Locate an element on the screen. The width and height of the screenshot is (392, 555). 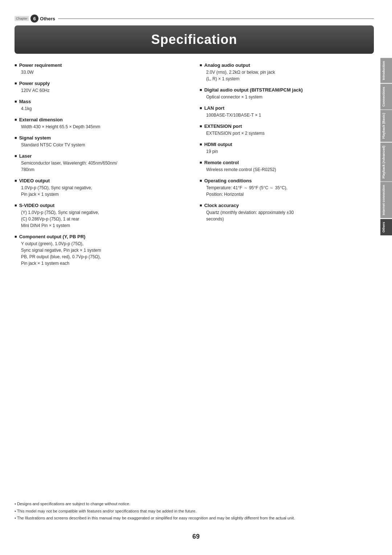
spec-heading: Clock accuracy is located at coordinates (287, 206).